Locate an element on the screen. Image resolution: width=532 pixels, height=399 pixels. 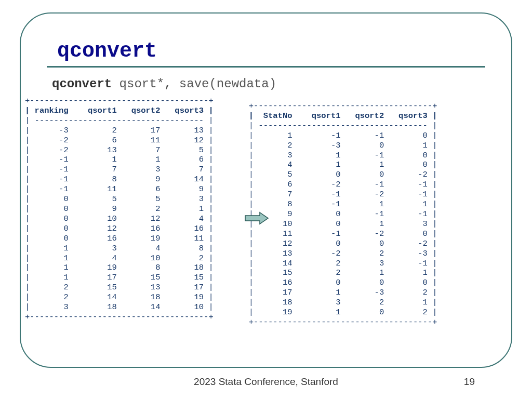
command-line: qconvert qsort*, save(newdata) is located at coordinates (269, 84).